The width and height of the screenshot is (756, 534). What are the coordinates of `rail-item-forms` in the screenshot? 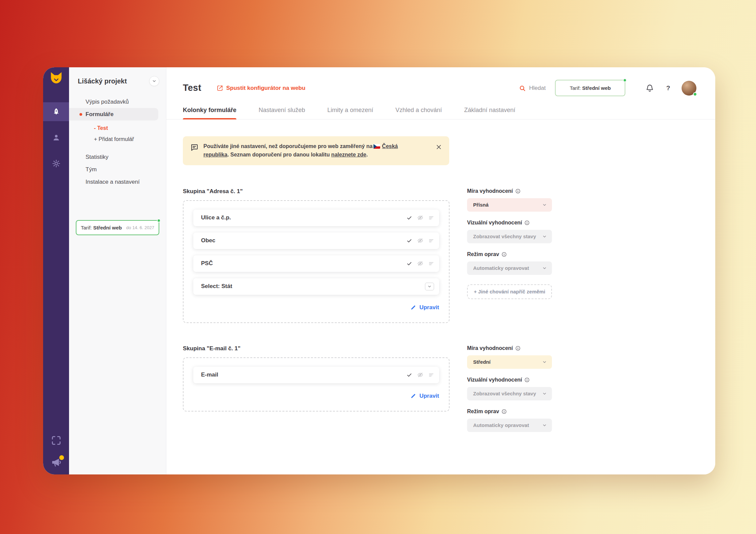 It's located at (56, 112).